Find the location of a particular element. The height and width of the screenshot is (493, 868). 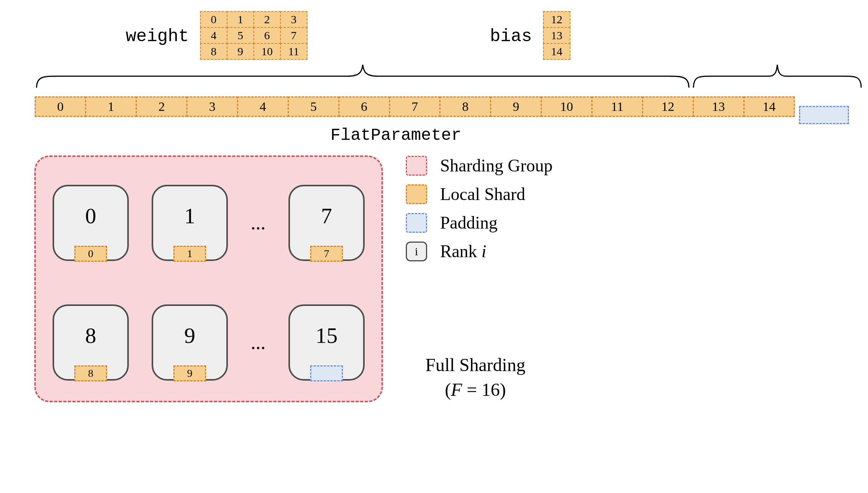

rank-box: 15 is located at coordinates (327, 343).